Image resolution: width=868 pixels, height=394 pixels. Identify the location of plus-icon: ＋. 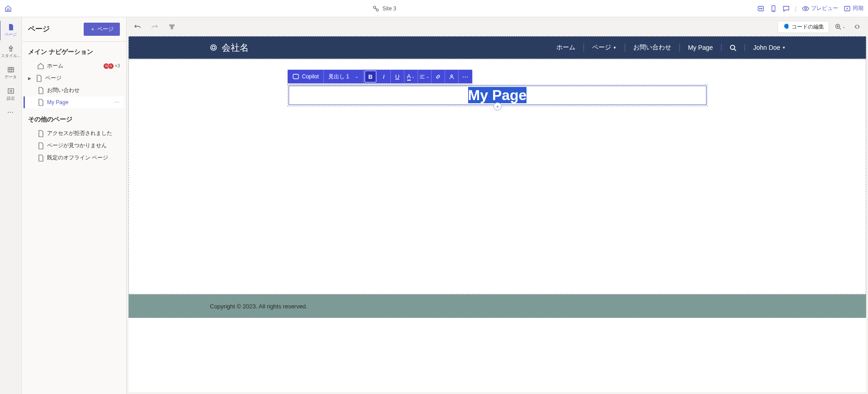
(93, 29).